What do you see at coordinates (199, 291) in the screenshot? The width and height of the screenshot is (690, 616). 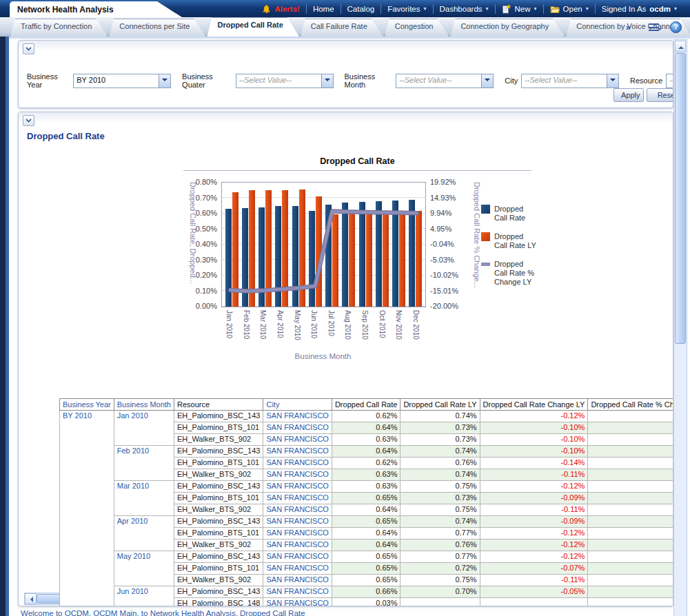 I see `left-axis-tick: 0.10%` at bounding box center [199, 291].